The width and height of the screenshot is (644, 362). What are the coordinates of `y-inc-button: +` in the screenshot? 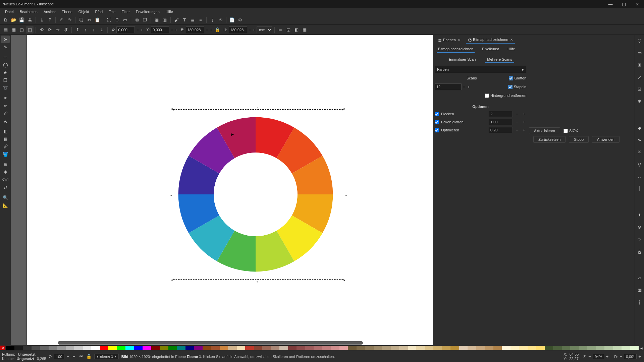 It's located at (176, 30).